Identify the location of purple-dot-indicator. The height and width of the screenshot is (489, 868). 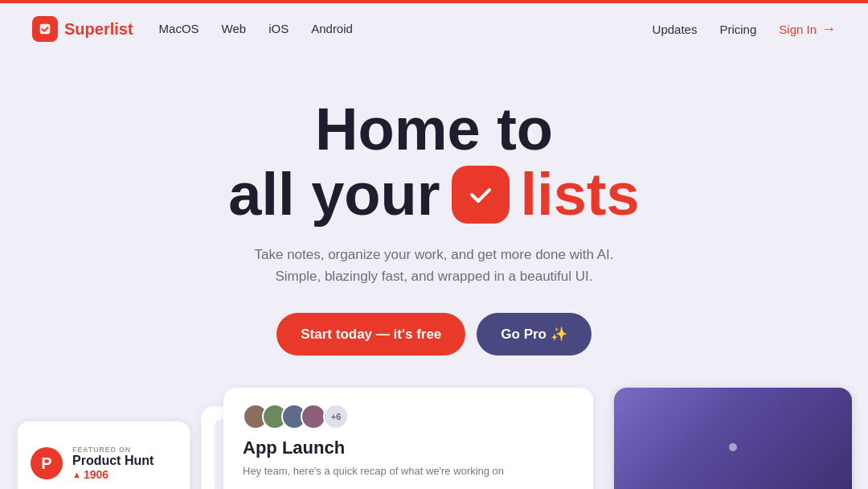
(733, 447).